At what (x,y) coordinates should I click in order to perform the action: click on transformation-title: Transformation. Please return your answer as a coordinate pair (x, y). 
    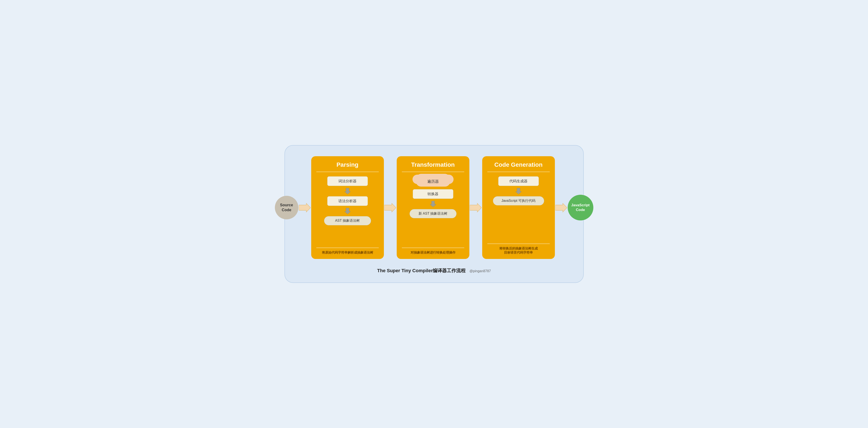
    Looking at the image, I should click on (433, 165).